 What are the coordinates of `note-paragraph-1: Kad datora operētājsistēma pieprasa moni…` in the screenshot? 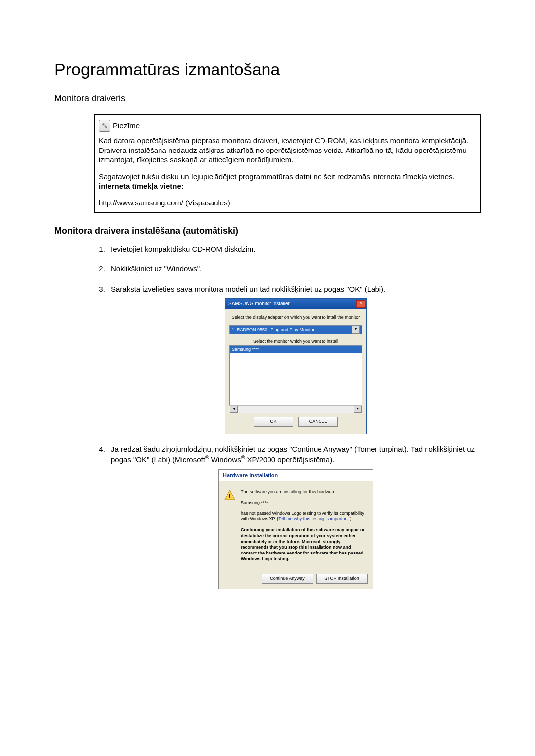 It's located at (287, 151).